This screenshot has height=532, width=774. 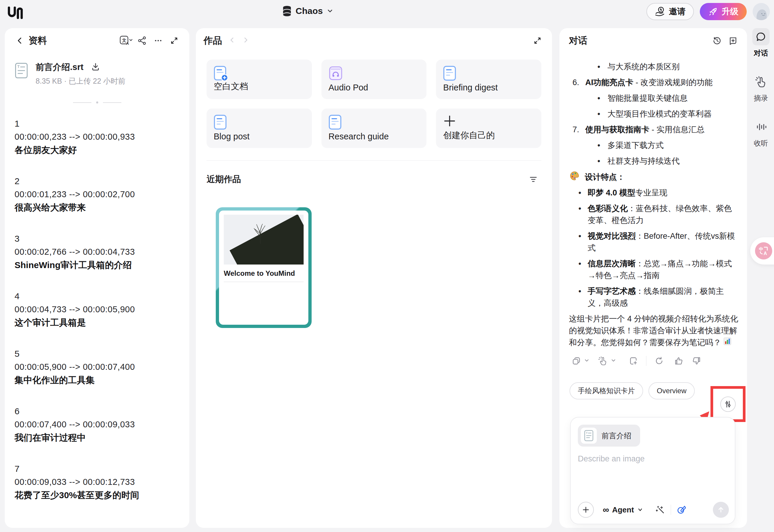 What do you see at coordinates (661, 510) in the screenshot?
I see `magic-wand-icon` at bounding box center [661, 510].